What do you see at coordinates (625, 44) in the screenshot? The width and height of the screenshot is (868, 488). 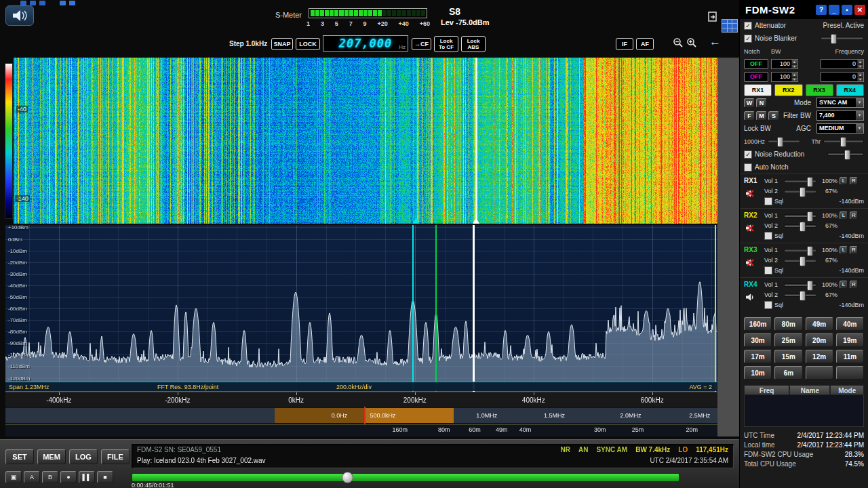 I see `if-spectrum-button: IF` at bounding box center [625, 44].